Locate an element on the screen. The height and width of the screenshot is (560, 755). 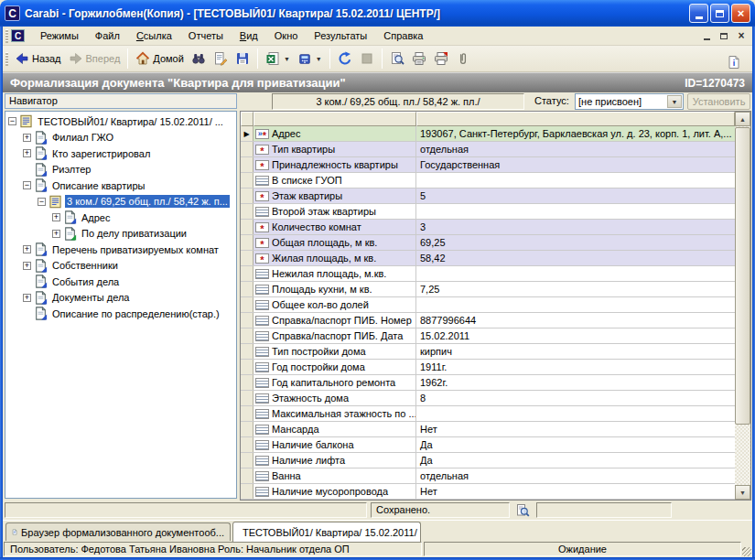
property-value-cell: 69,25 is located at coordinates (576, 242).